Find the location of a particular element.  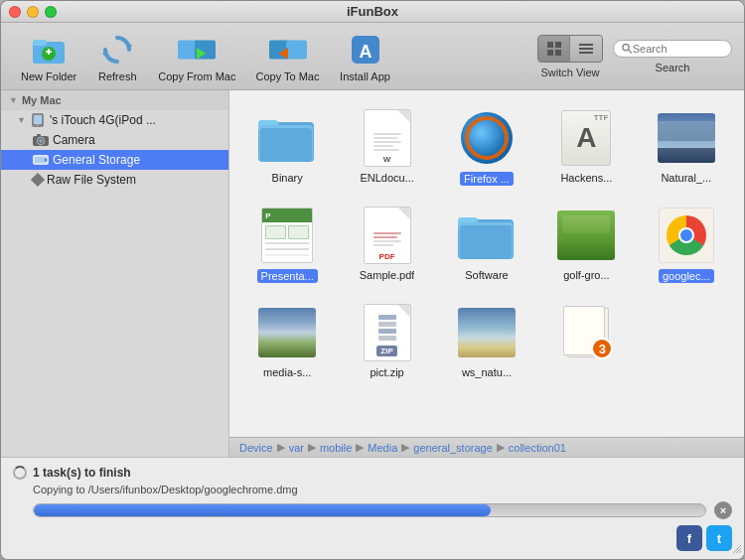

presenta-label: Presenta... is located at coordinates (288, 276).